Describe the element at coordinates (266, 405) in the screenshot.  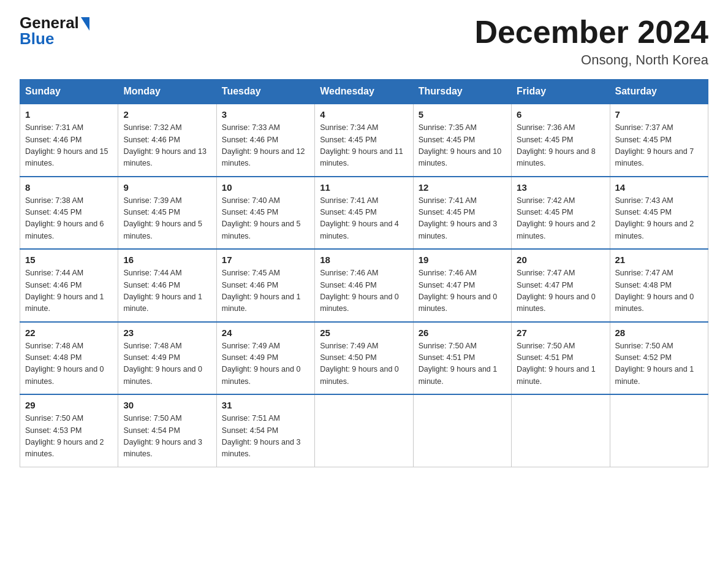
I see `day-number: 31` at that location.